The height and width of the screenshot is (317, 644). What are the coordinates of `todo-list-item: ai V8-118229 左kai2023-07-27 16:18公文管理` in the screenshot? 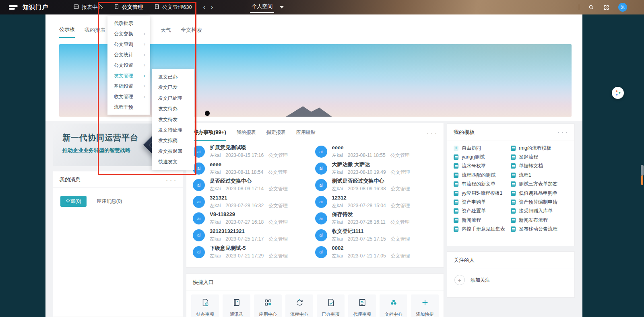 It's located at (254, 220).